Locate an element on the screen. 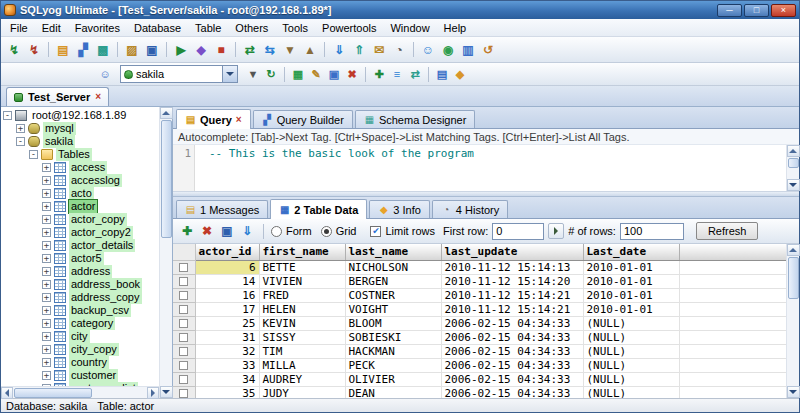 The height and width of the screenshot is (413, 800). sql-code: -- This is the basic look of the program is located at coordinates (490, 168).